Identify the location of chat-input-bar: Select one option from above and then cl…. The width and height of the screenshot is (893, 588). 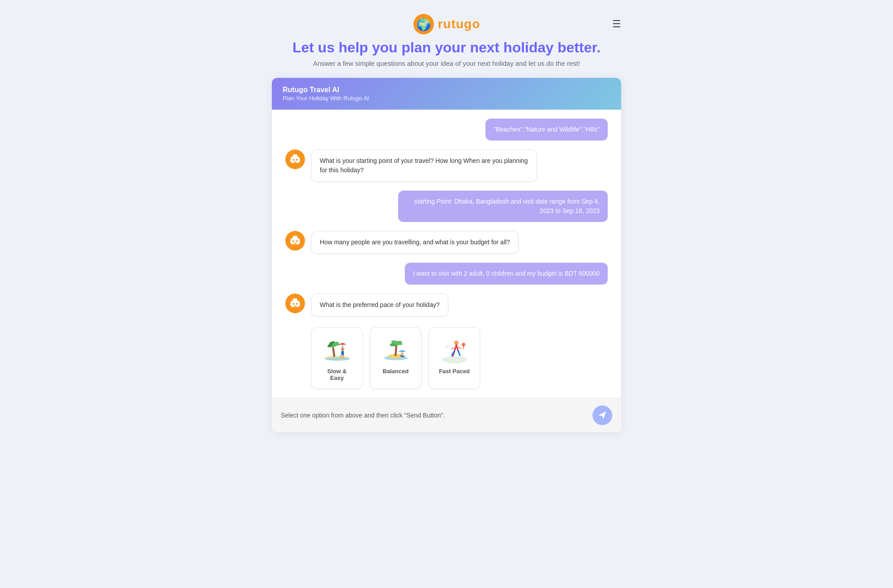
(446, 415).